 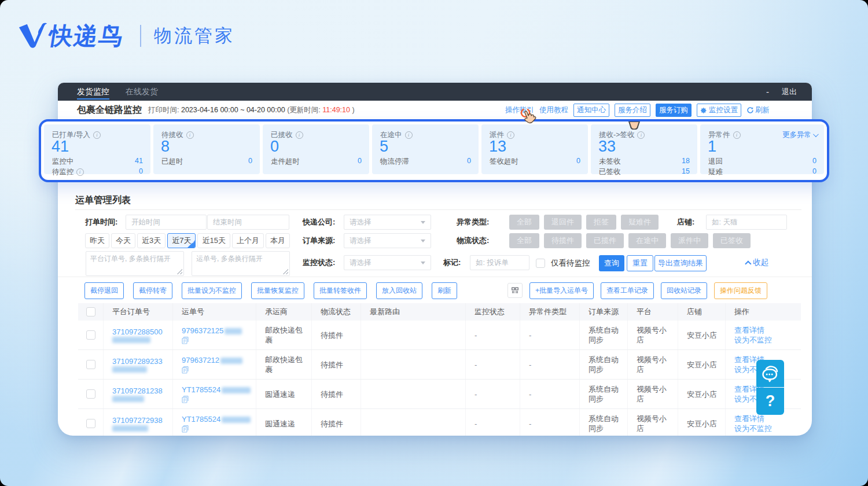 What do you see at coordinates (800, 135) in the screenshot?
I see `more-abnormal-link: 更多异常` at bounding box center [800, 135].